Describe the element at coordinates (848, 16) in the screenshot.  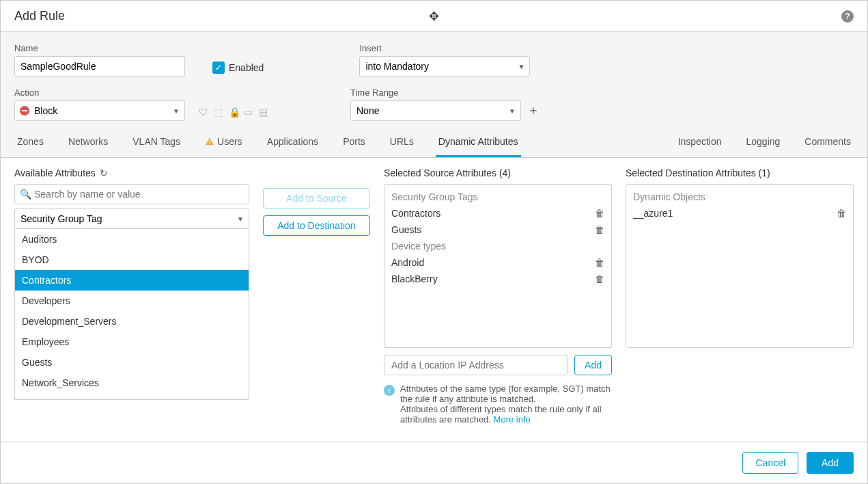
I see `help-icon: ?` at that location.